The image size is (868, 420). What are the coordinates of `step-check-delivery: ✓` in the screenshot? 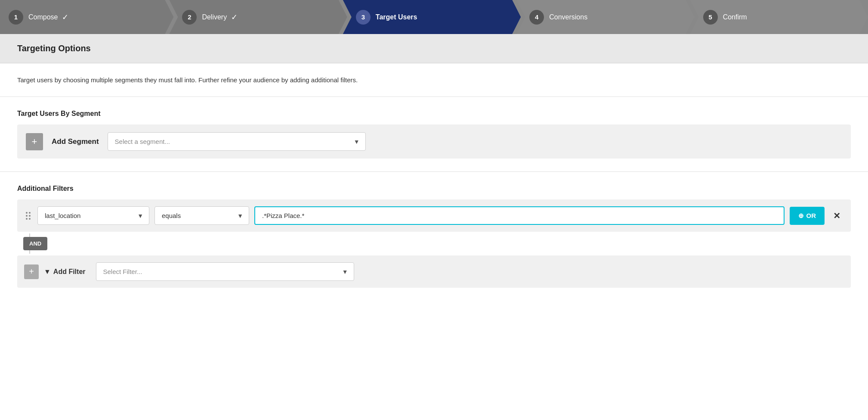 It's located at (234, 17).